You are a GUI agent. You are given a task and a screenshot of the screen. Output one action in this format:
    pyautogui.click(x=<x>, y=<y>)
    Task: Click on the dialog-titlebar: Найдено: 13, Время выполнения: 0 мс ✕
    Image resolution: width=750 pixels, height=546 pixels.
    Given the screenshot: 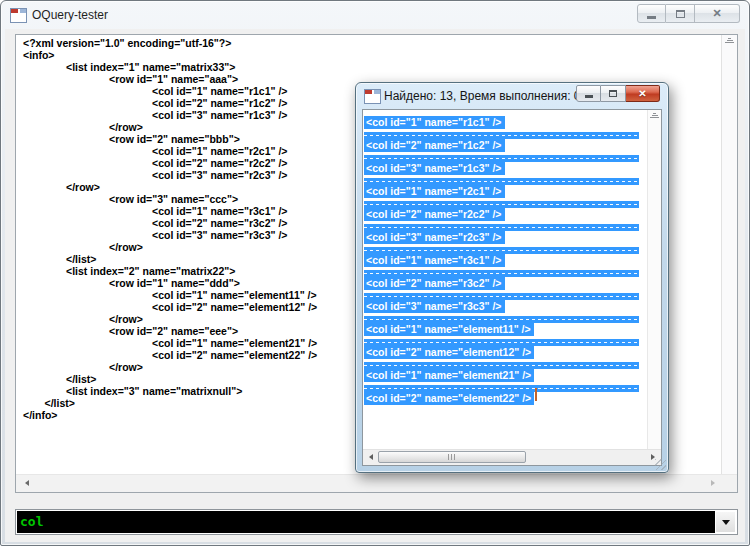 What is the action you would take?
    pyautogui.click(x=512, y=96)
    